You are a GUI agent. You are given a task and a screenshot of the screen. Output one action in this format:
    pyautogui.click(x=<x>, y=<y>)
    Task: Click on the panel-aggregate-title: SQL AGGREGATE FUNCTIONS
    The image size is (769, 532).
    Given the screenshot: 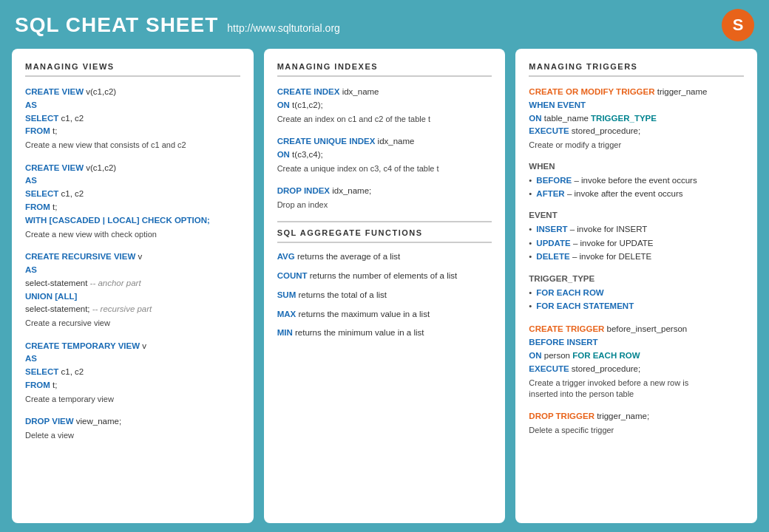 What is the action you would take?
    pyautogui.click(x=384, y=236)
    